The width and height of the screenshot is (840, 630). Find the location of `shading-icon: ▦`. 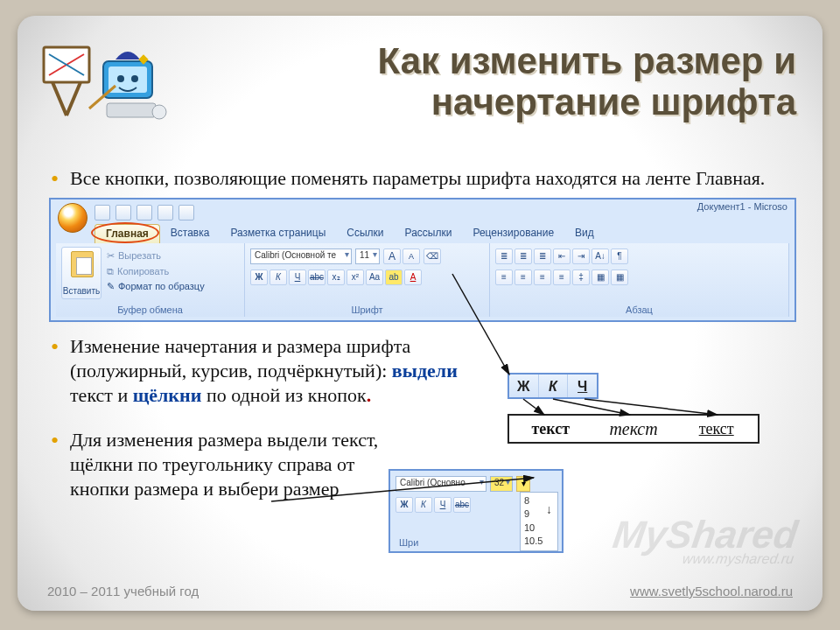

shading-icon: ▦ is located at coordinates (600, 277).